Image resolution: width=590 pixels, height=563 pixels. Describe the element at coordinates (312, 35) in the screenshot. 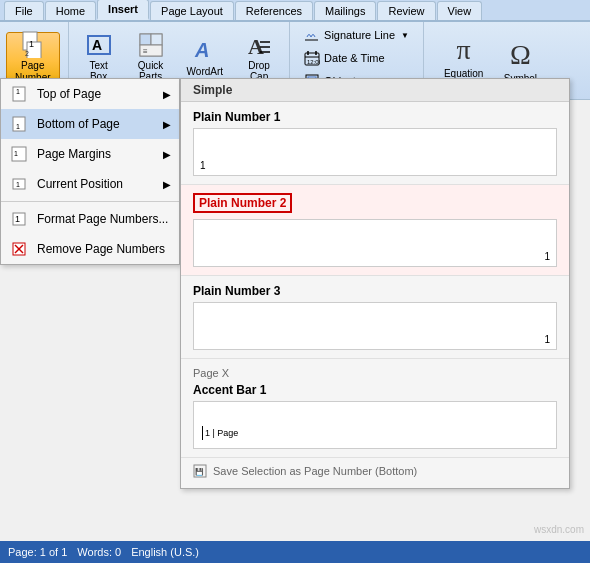

I see `signature-line-icon` at that location.